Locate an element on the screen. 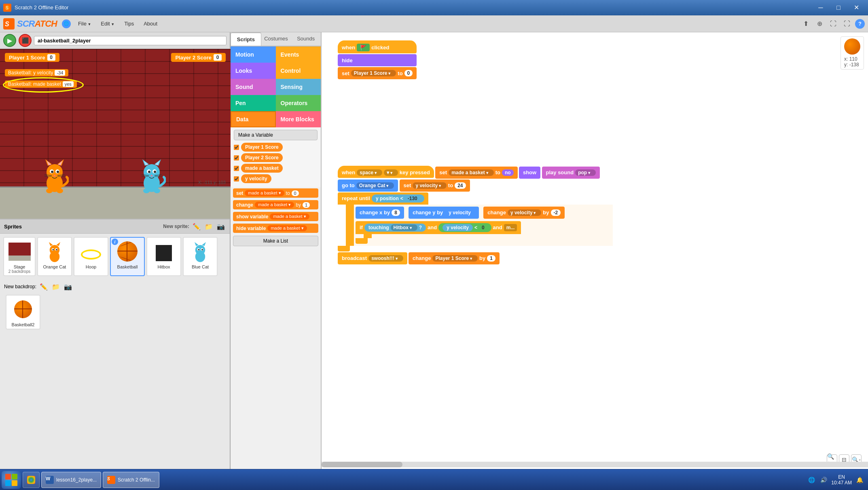 Image resolution: width=868 pixels, height=490 pixels. taskbar-word: W lesson16_2playe... is located at coordinates (71, 480).